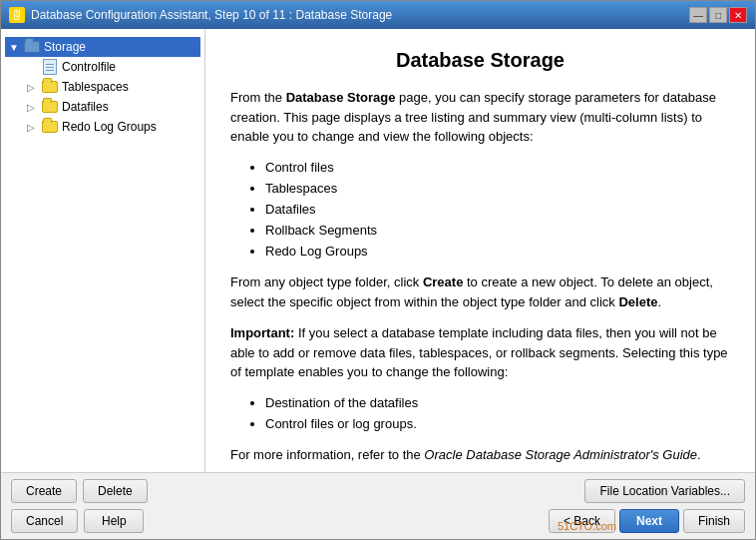 Image resolution: width=756 pixels, height=540 pixels. I want to click on tree-item-redo-log-groups: ▷ Redo Log Groups, so click(103, 127).